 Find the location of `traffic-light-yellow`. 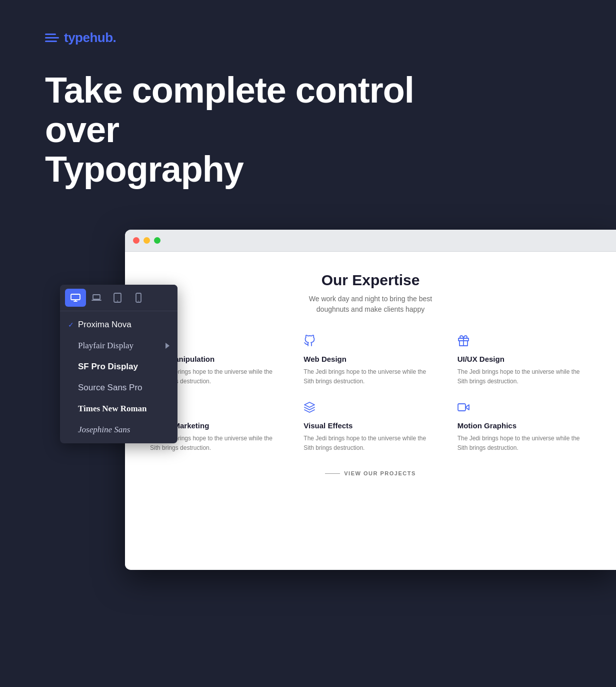

traffic-light-yellow is located at coordinates (147, 240).